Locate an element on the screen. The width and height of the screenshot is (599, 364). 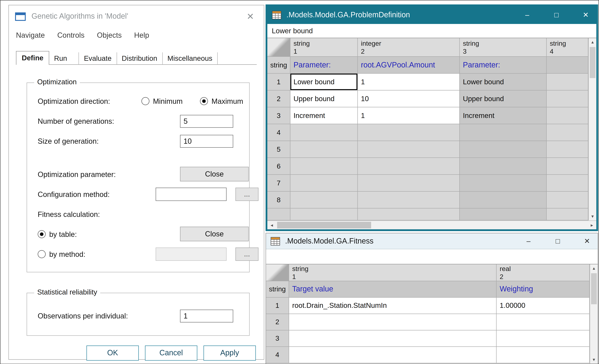
table-cell: Weighting is located at coordinates (543, 289).